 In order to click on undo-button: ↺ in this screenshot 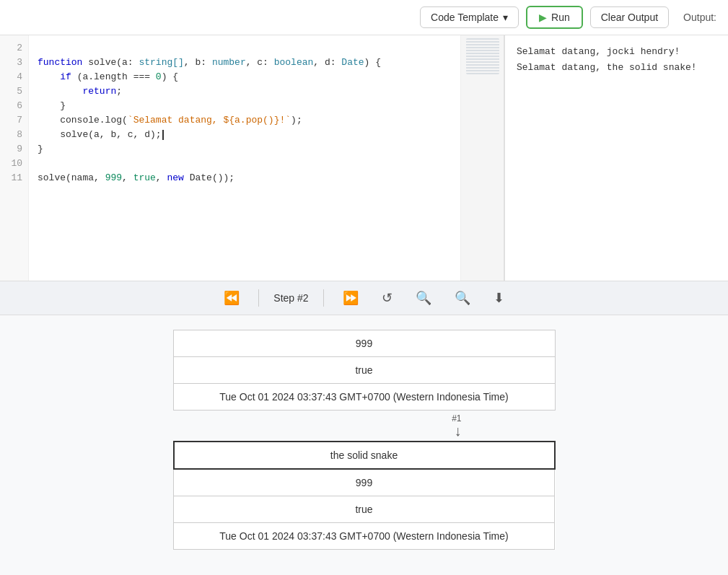, I will do `click(387, 298)`.